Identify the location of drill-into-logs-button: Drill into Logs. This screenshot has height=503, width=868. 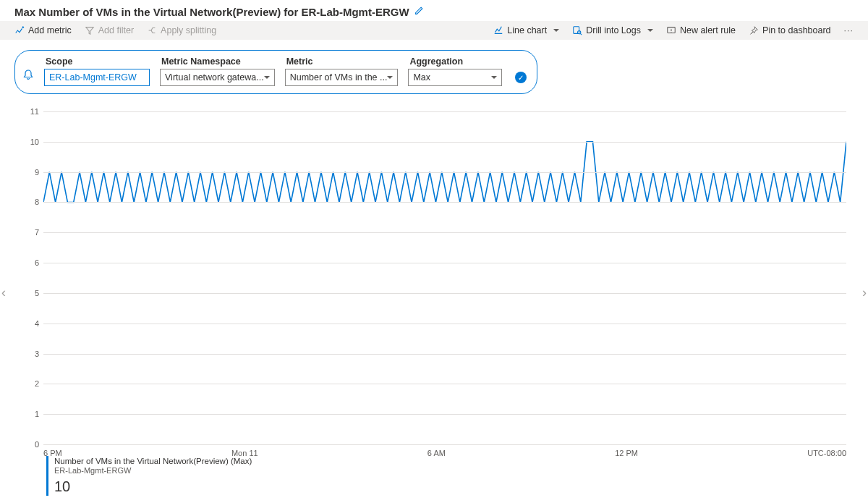
(613, 30).